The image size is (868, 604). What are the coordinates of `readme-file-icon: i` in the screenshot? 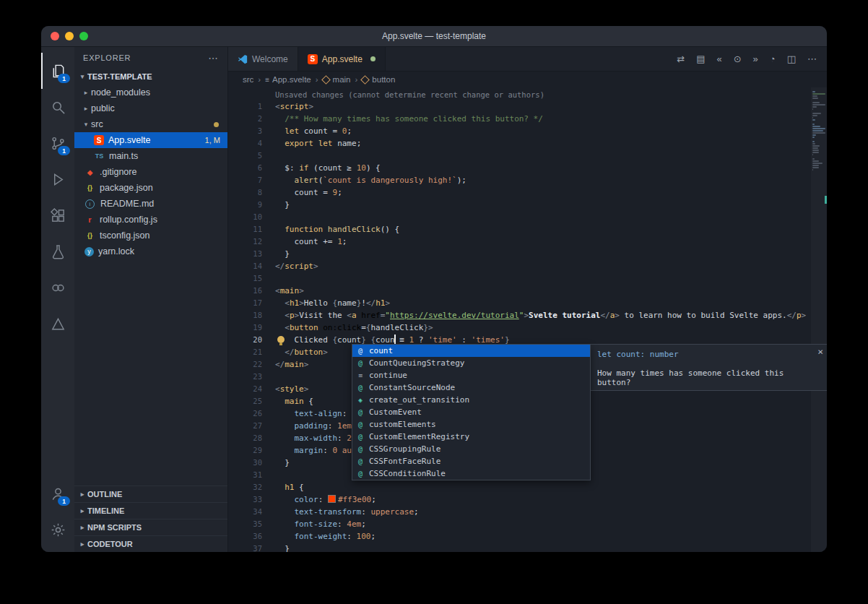 It's located at (90, 204).